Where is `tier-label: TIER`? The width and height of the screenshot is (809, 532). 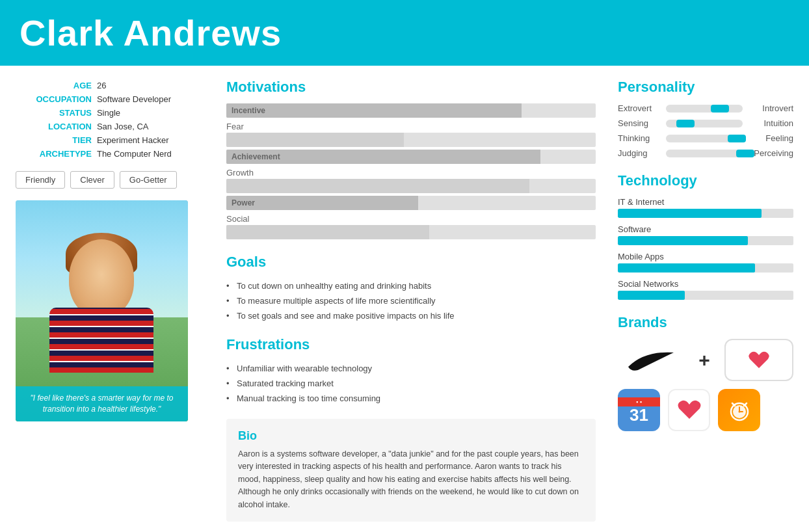 tier-label: TIER is located at coordinates (55, 140).